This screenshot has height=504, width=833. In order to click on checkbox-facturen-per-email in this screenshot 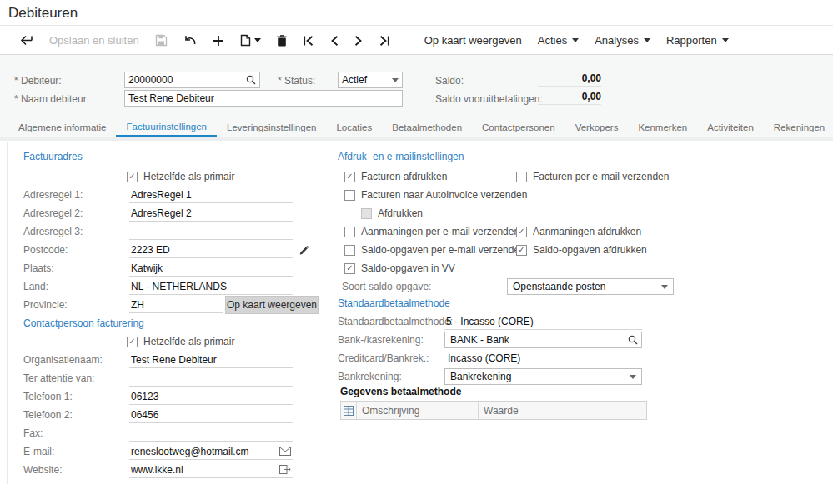, I will do `click(522, 177)`.